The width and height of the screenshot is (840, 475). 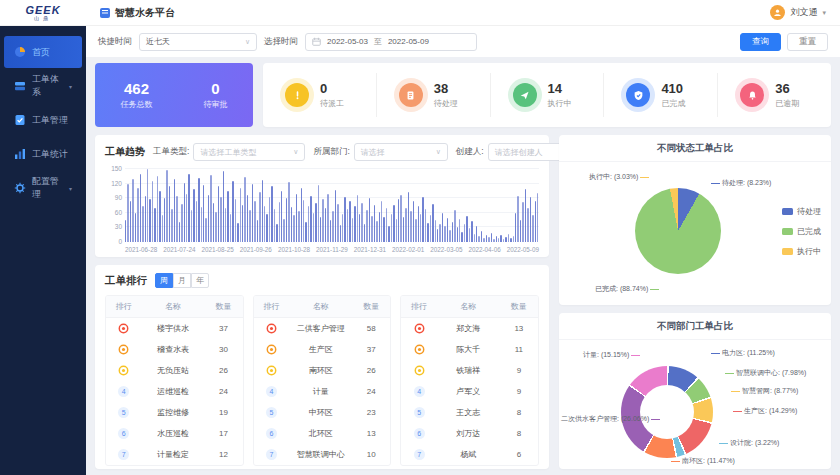 I want to click on search-button: 查询, so click(x=760, y=42).